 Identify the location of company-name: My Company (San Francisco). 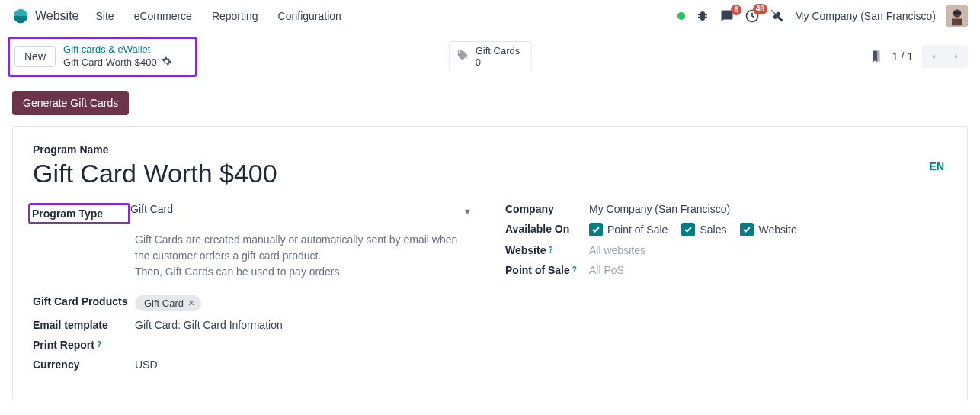
(866, 16).